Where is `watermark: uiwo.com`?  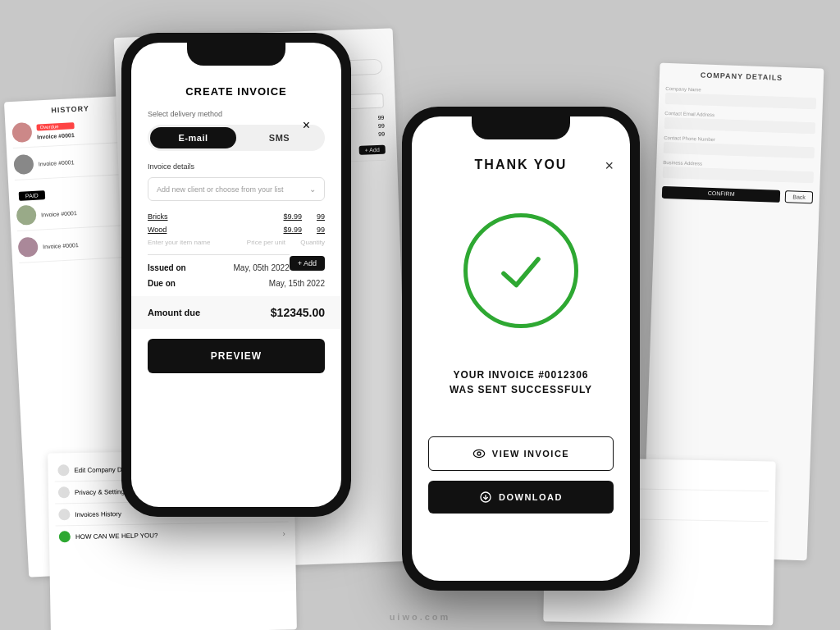
watermark: uiwo.com is located at coordinates (420, 617).